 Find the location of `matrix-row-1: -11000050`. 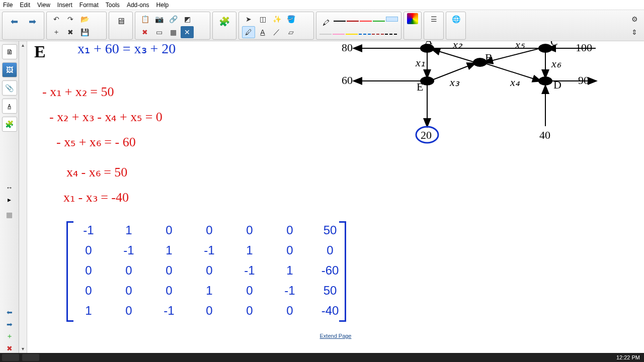

matrix-row-1: -11000050 is located at coordinates (209, 230).